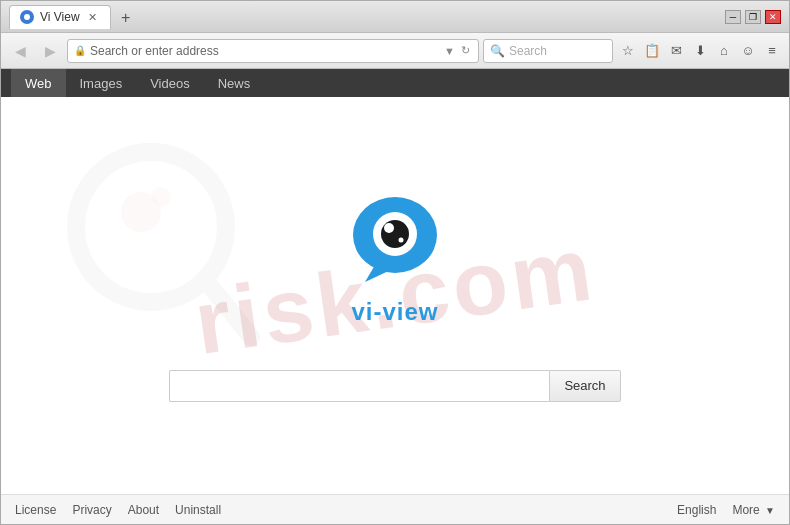 Image resolution: width=790 pixels, height=525 pixels. Describe the element at coordinates (528, 51) in the screenshot. I see `search-nav-text: Search` at that location.